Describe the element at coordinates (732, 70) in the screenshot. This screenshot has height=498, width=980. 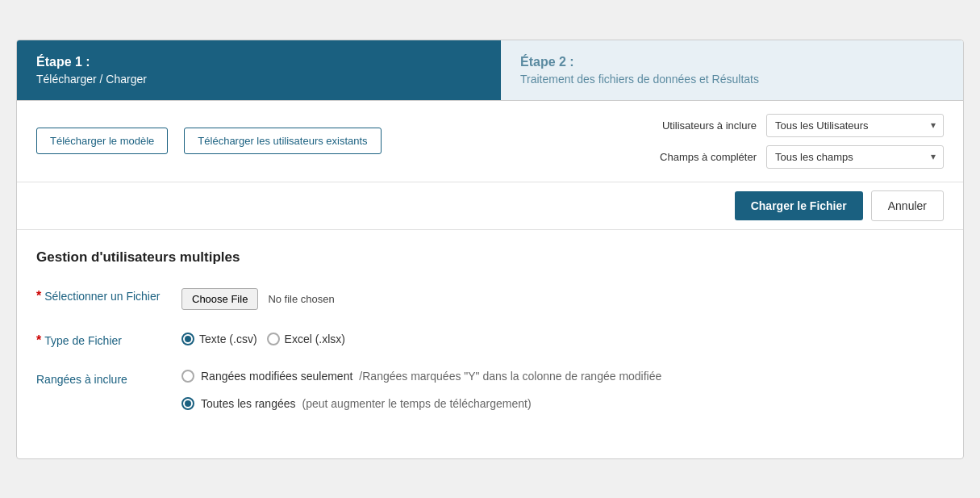
I see `step-2: Étape 2 : Traitement des fichiers de don…` at that location.